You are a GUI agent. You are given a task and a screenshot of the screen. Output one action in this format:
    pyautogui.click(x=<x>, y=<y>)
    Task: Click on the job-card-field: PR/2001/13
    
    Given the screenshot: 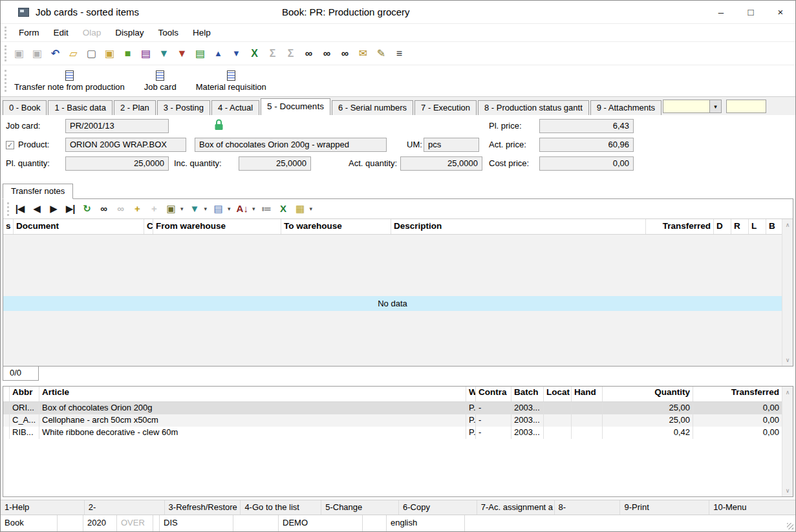 What is the action you would take?
    pyautogui.click(x=117, y=126)
    